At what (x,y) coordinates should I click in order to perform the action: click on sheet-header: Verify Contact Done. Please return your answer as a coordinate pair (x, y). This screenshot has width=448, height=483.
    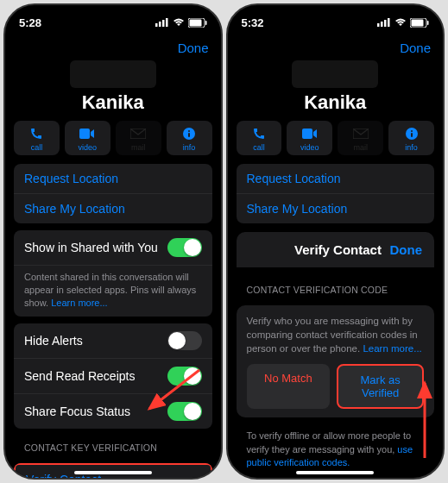
    Looking at the image, I should click on (336, 250).